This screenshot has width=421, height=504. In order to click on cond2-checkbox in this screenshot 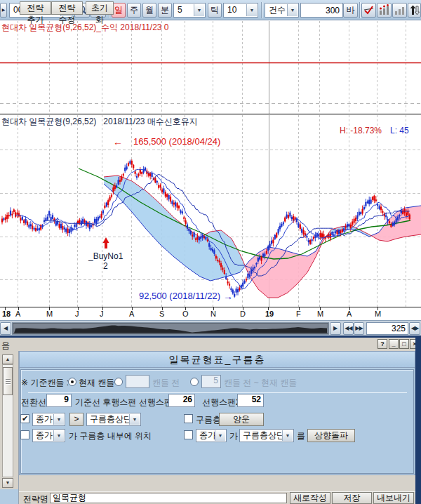, I will do `click(25, 435)`.